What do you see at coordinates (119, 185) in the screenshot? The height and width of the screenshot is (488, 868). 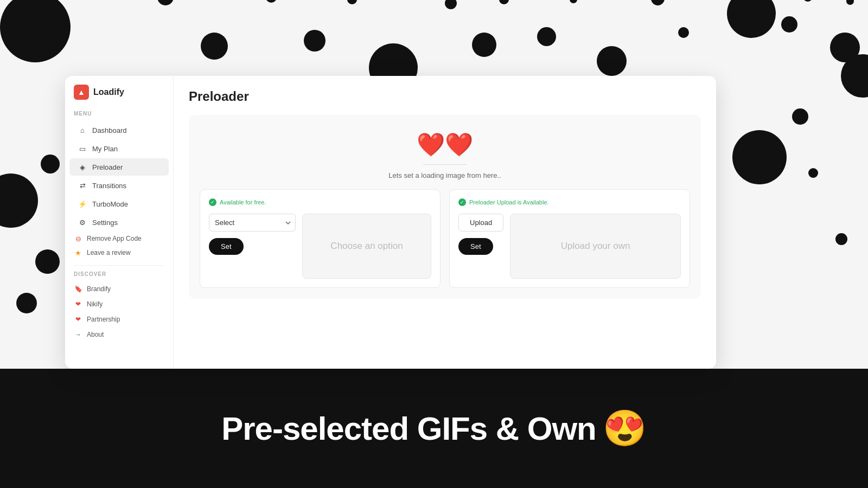 I see `sidebar-item-transitions: ⇄ Transitions` at bounding box center [119, 185].